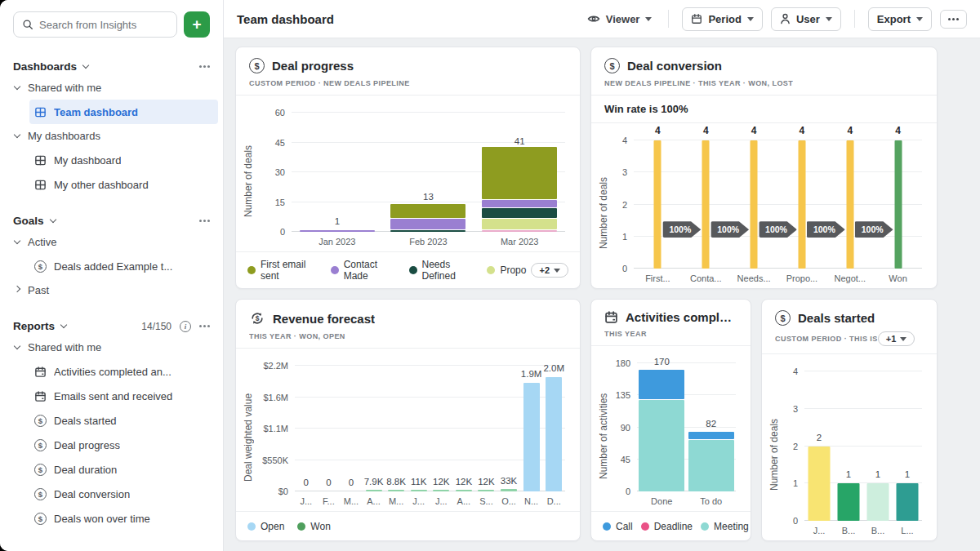  I want to click on calendar-icon, so click(41, 372).